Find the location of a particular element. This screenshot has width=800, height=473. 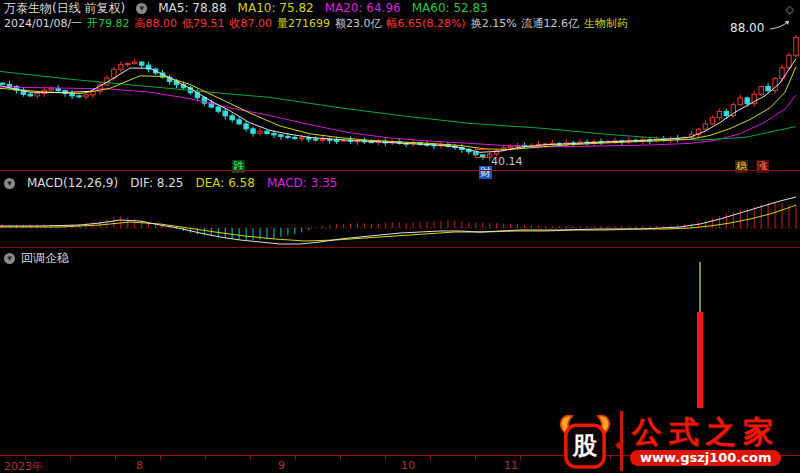

divider-main-macd is located at coordinates (400, 170).